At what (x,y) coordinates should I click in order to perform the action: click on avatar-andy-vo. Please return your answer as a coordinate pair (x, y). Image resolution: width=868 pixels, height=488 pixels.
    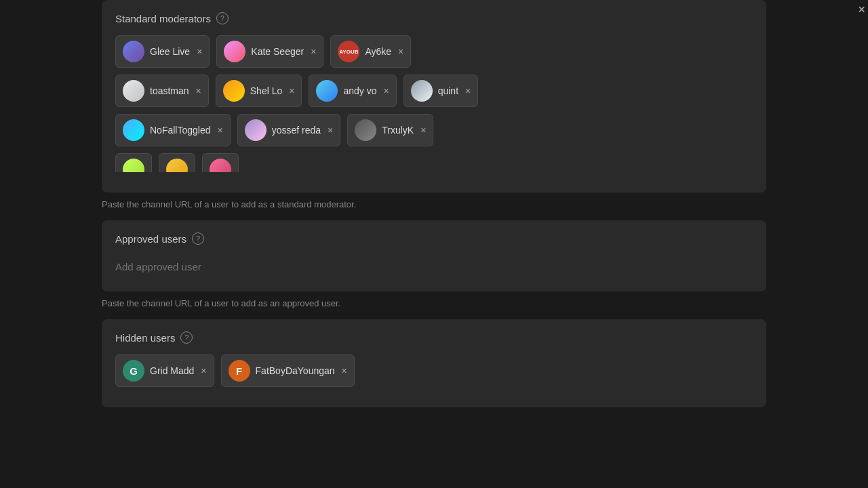
    Looking at the image, I should click on (327, 91).